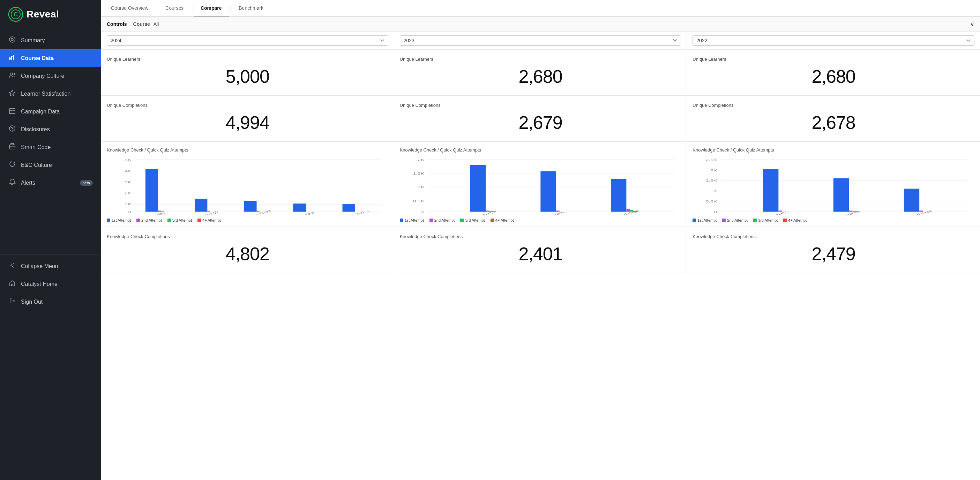 The width and height of the screenshot is (980, 480). I want to click on unique-learners-row: Unique Learners 5,000 Unique Learners 2,…, so click(541, 72).